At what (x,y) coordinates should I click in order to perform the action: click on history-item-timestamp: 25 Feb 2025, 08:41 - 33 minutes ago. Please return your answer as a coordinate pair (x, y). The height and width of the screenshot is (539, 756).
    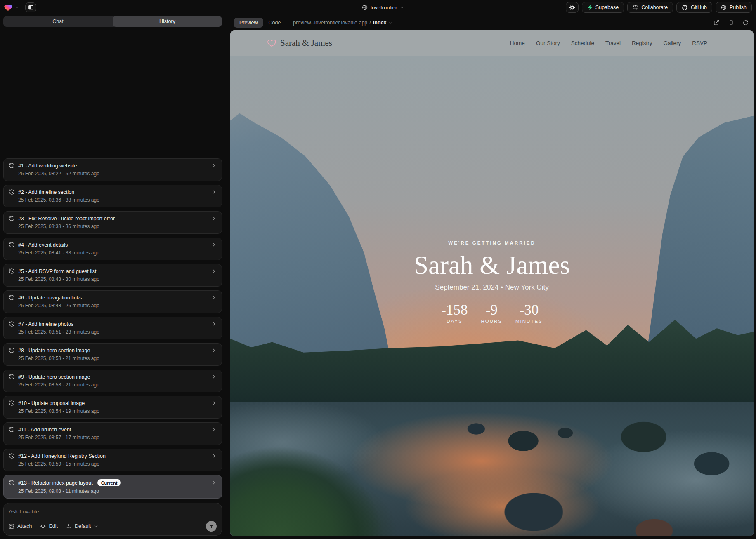
    Looking at the image, I should click on (117, 253).